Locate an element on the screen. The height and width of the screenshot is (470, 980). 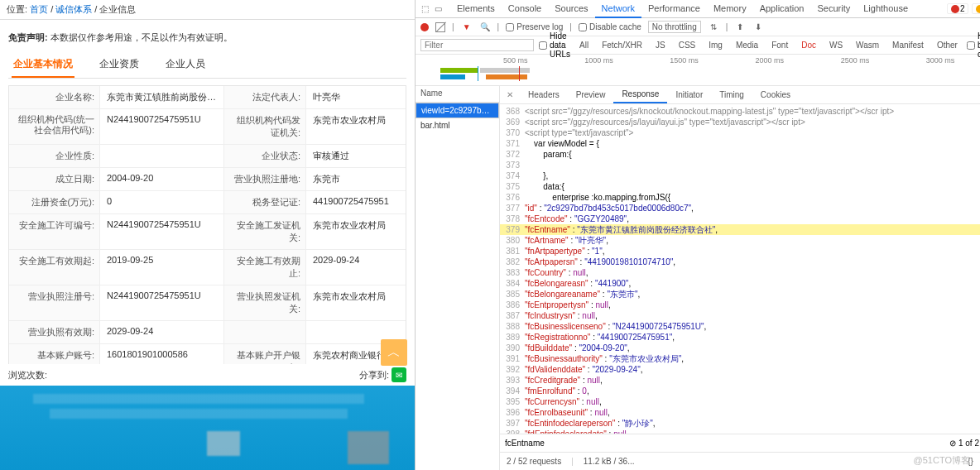
dtab-cookies: Cookies is located at coordinates (776, 94).